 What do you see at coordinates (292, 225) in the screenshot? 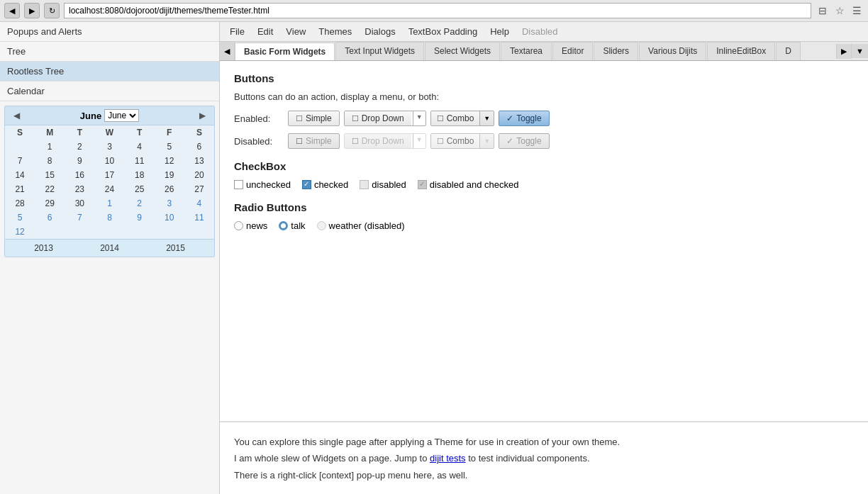
I see `radio-talk-item: talk` at bounding box center [292, 225].